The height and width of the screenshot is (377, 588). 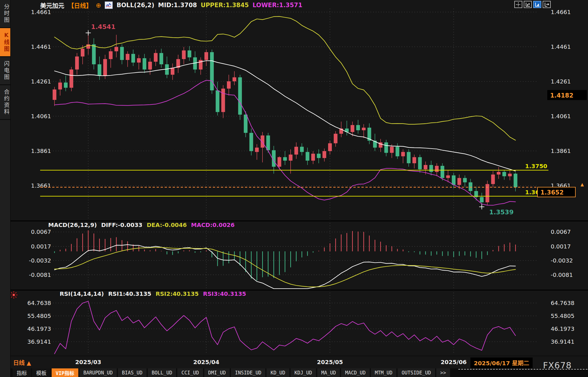 I want to click on boll-upper-value: UPPER:1.3845, so click(x=225, y=5).